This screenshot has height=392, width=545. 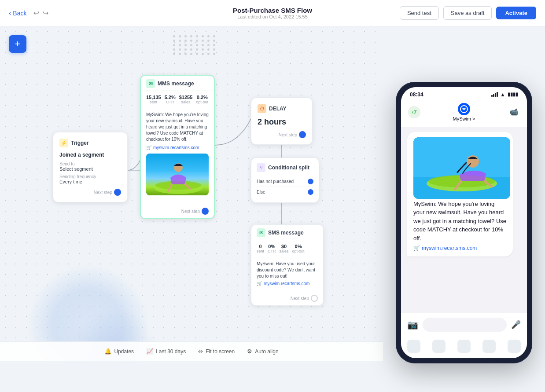 What do you see at coordinates (18, 13) in the screenshot?
I see `back-button: ‹ Back` at bounding box center [18, 13].